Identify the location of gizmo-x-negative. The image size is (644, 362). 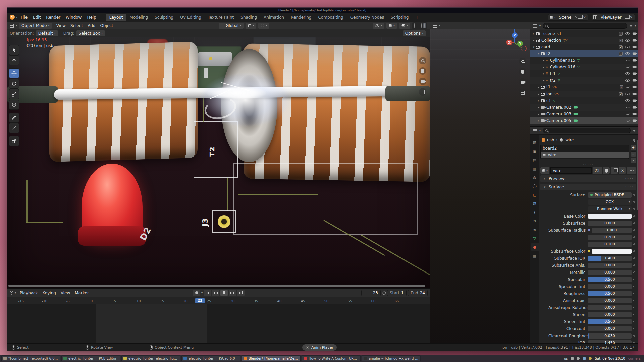
(524, 48).